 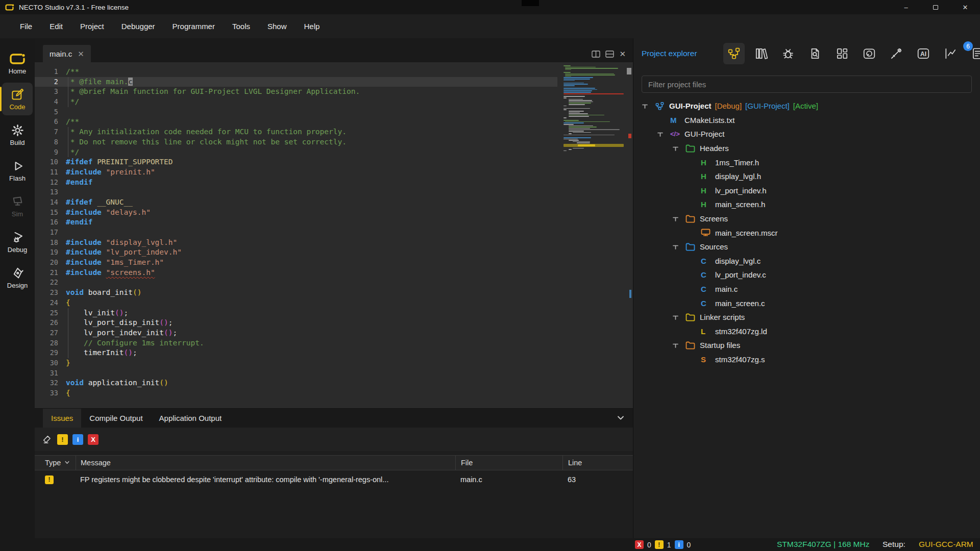 I want to click on close-button: ✕, so click(x=965, y=7).